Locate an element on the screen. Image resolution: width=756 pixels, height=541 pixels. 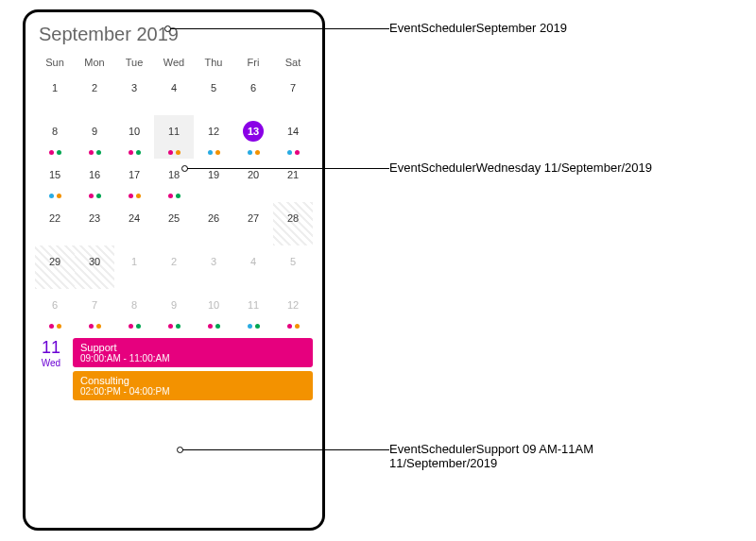
day-cell: 19 is located at coordinates (214, 180).